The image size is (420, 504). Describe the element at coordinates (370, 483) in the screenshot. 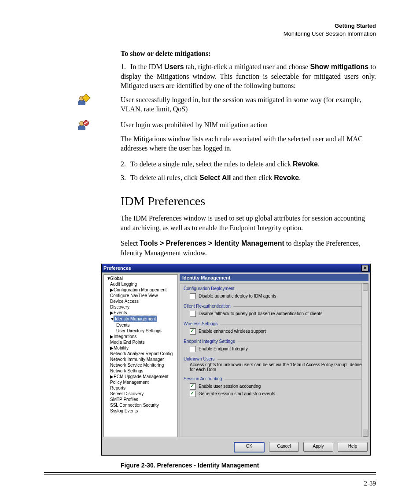

I see `page-number: 2-39` at that location.